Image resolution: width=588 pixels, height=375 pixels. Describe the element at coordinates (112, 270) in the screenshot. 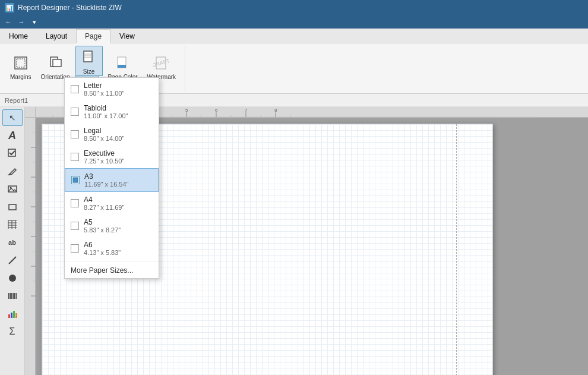

I see `more-paper-sizes-button: More Paper Sizes...` at that location.